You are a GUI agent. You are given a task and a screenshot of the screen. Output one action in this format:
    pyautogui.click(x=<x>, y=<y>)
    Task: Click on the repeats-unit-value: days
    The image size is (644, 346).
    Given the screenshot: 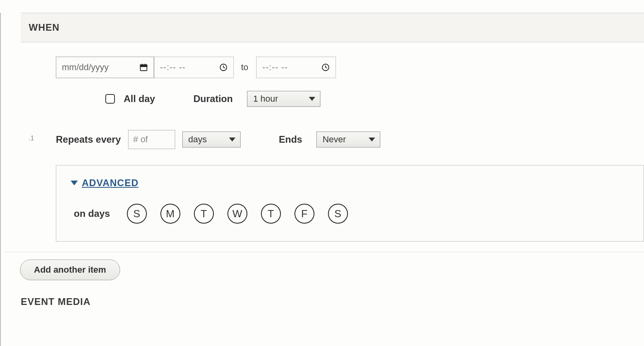 What is the action you would take?
    pyautogui.click(x=198, y=140)
    